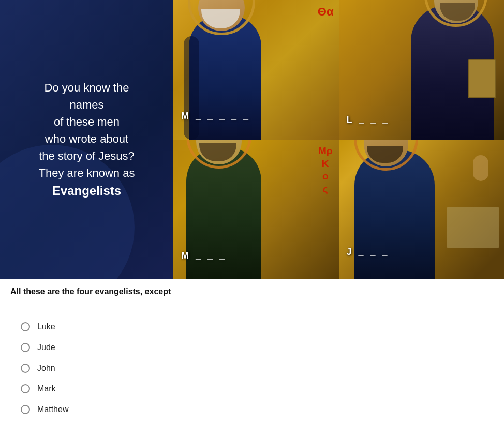 Image resolution: width=504 pixels, height=439 pixels. I want to click on image-label-2: L _ _ _, so click(368, 120).